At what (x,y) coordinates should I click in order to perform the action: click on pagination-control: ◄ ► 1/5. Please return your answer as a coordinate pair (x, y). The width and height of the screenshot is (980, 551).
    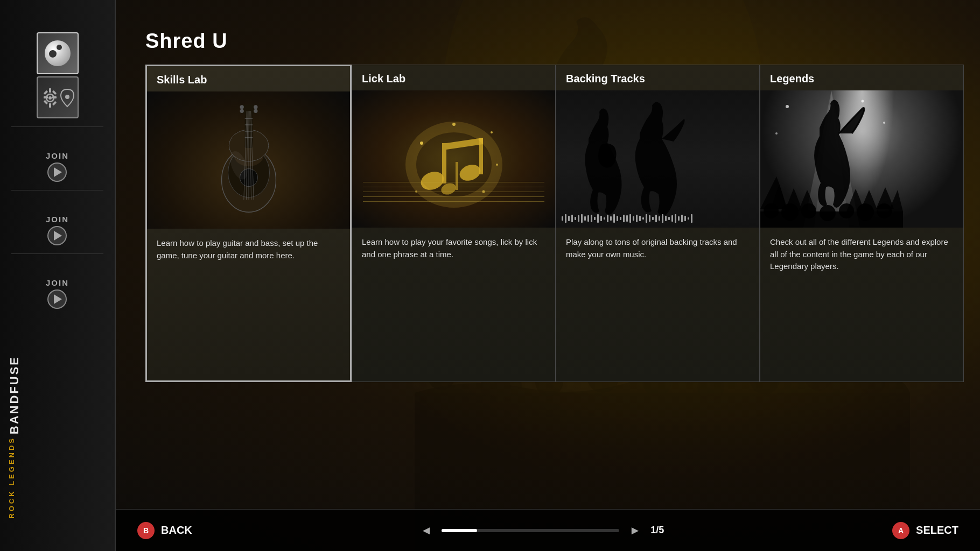
    Looking at the image, I should click on (543, 531).